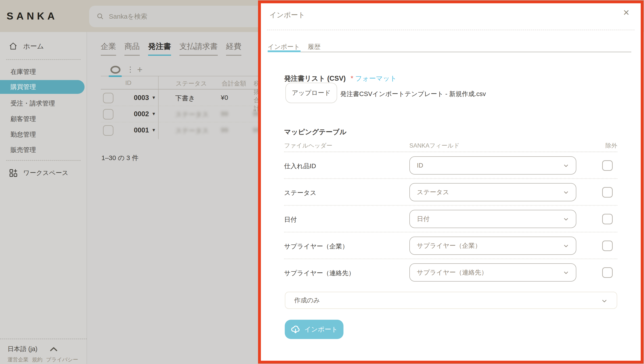 The height and width of the screenshot is (364, 644). What do you see at coordinates (42, 87) in the screenshot?
I see `sidebar-item-purchasing: 購買管理` at bounding box center [42, 87].